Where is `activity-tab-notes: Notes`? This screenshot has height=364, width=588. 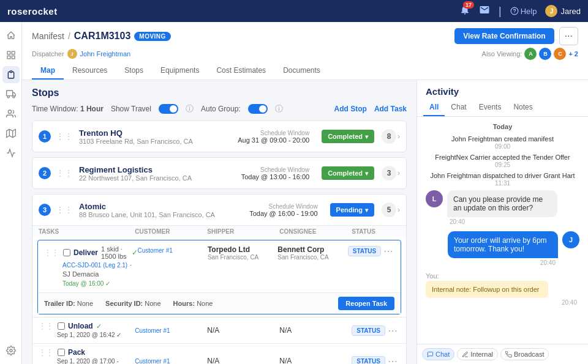
activity-tab-notes: Notes is located at coordinates (523, 108).